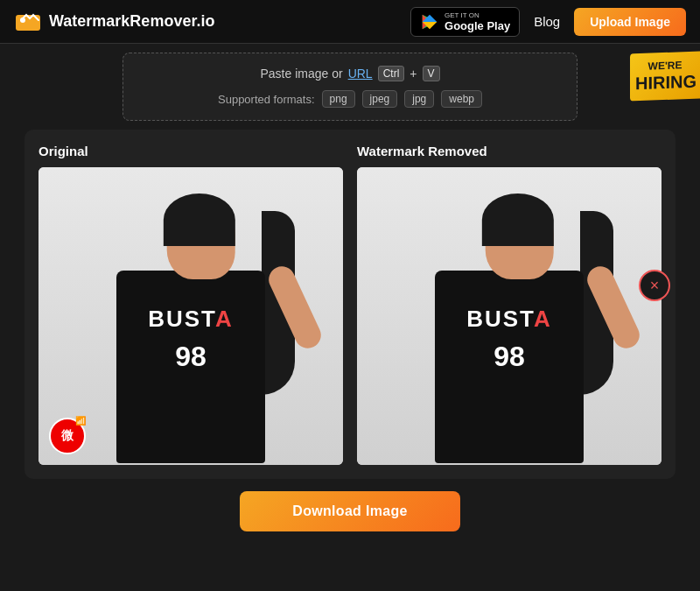  Describe the element at coordinates (630, 22) in the screenshot. I see `upload-image-button: Upload Image` at that location.